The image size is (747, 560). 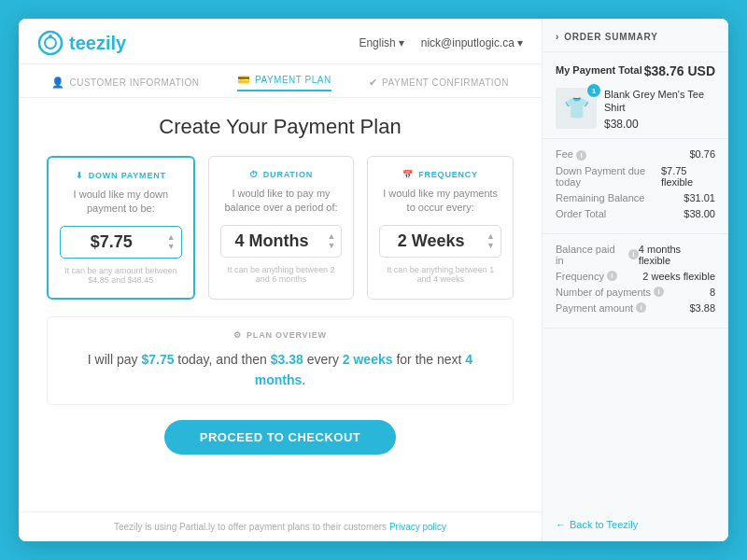 I want to click on language-selector: English ▾, so click(x=381, y=43).